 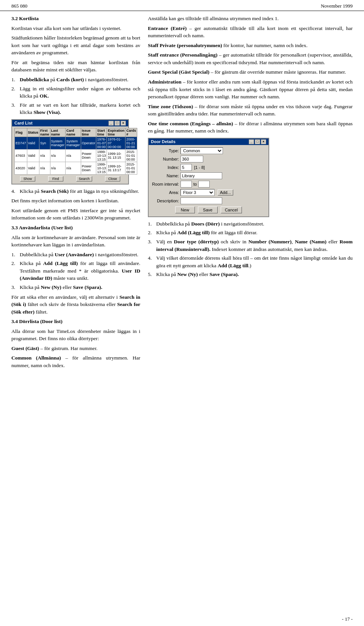 I want to click on table-row: ED747 Valid Syn System manager System ma…, so click(x=76, y=143).